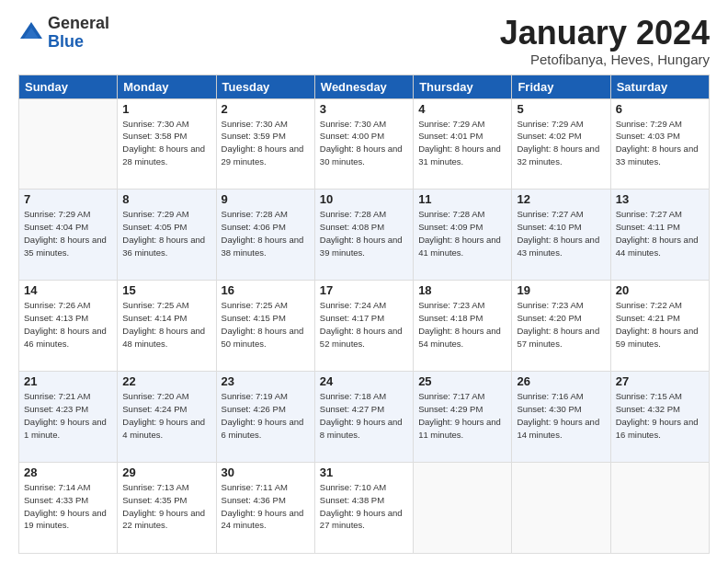 This screenshot has height=563, width=728. I want to click on day-number: 5, so click(561, 109).